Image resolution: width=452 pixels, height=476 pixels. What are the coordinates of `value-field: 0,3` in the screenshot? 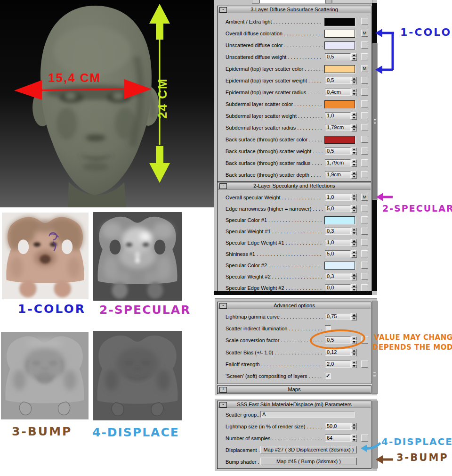 It's located at (338, 231).